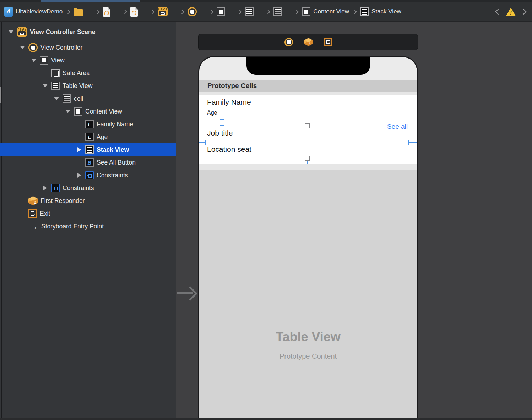 Image resolution: width=532 pixels, height=420 pixels. I want to click on breadcrumb-view-controller: …, so click(197, 12).